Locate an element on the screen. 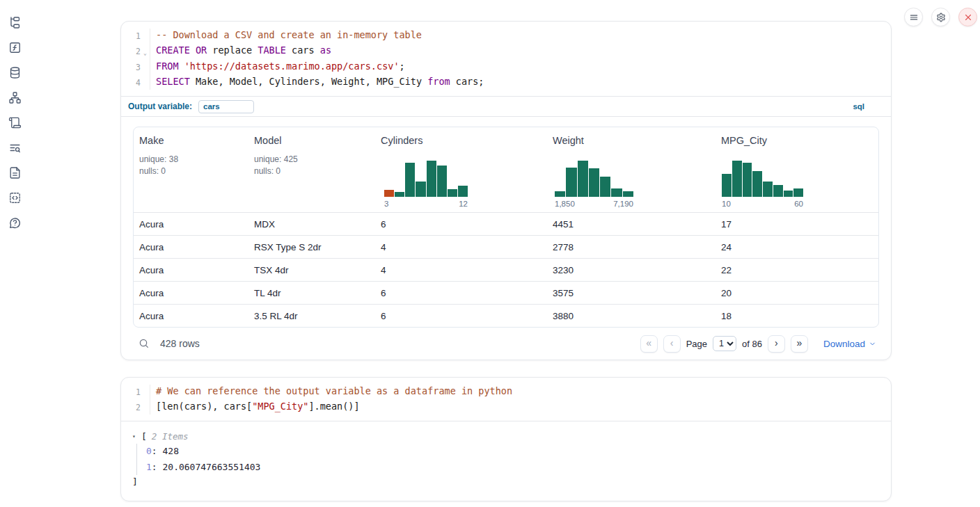 This screenshot has width=980, height=507. help-bubble-icon is located at coordinates (15, 223).